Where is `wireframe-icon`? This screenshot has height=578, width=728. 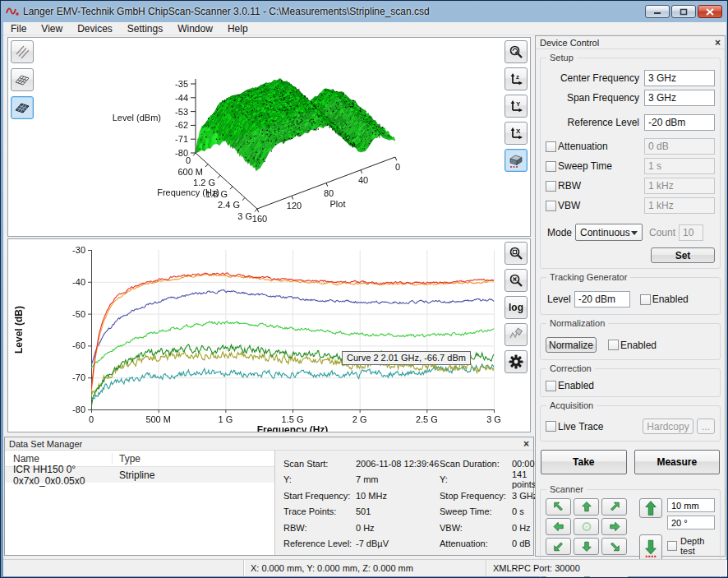
wireframe-icon is located at coordinates (22, 52).